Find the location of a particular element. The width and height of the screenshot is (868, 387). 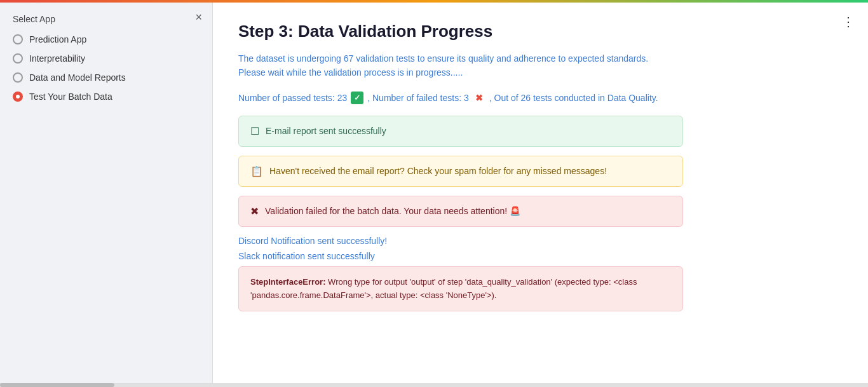

alert-success: ☐ E-mail report sent successfully is located at coordinates (461, 131).